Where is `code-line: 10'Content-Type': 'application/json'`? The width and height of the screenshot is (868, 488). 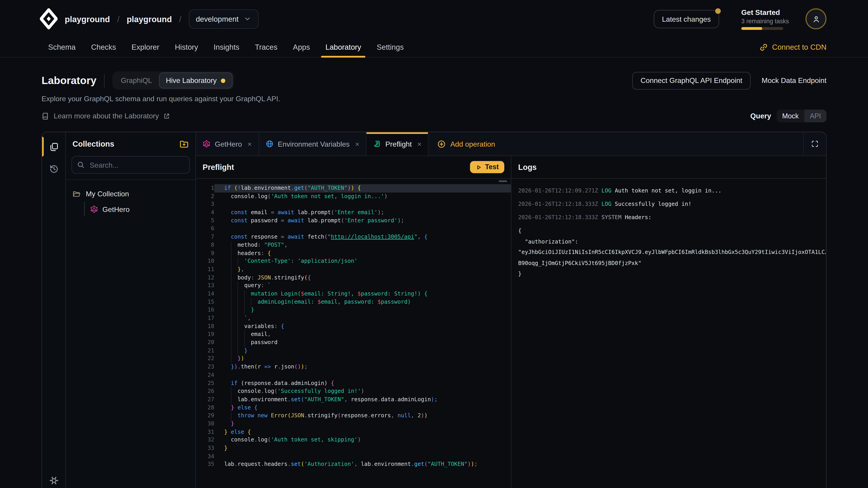 code-line: 10'Content-Type': 'application/json' is located at coordinates (353, 261).